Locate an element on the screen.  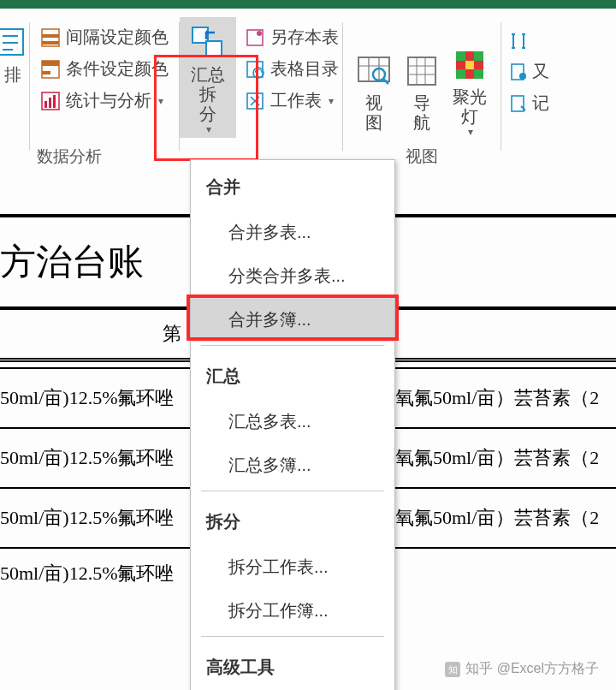
btn-truncated-r2: 又 is located at coordinates (529, 72).